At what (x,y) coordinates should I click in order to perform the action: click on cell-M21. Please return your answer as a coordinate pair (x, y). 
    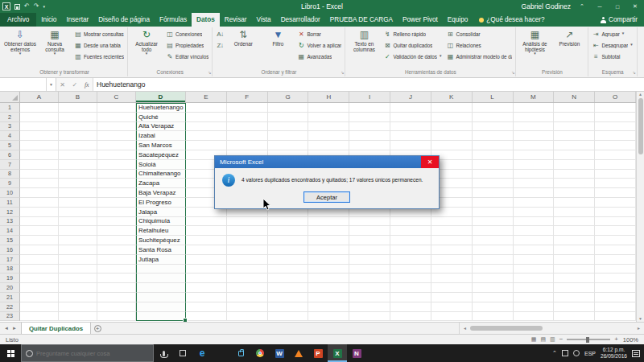
    Looking at the image, I should click on (535, 298).